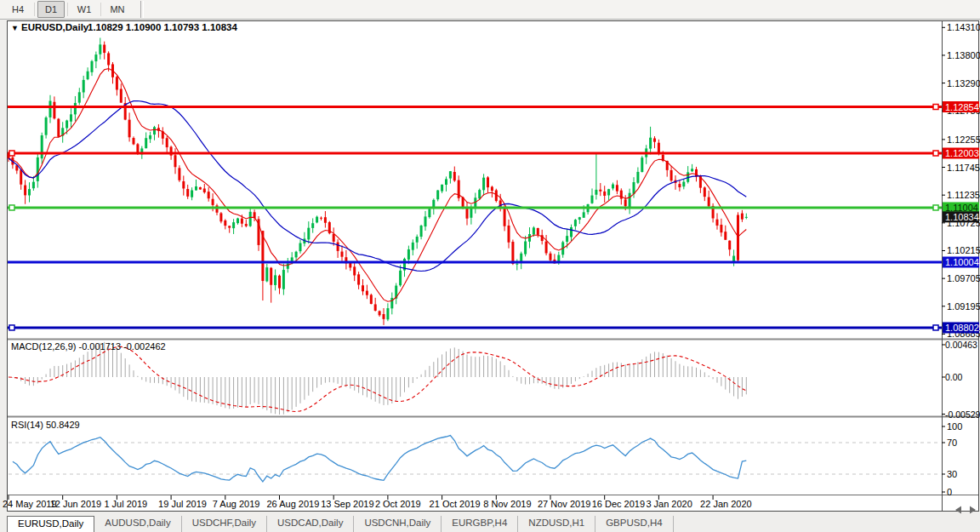 Image resolution: width=980 pixels, height=532 pixels. Describe the element at coordinates (963, 250) in the screenshot. I see `svg-text: 1.10215` at that location.